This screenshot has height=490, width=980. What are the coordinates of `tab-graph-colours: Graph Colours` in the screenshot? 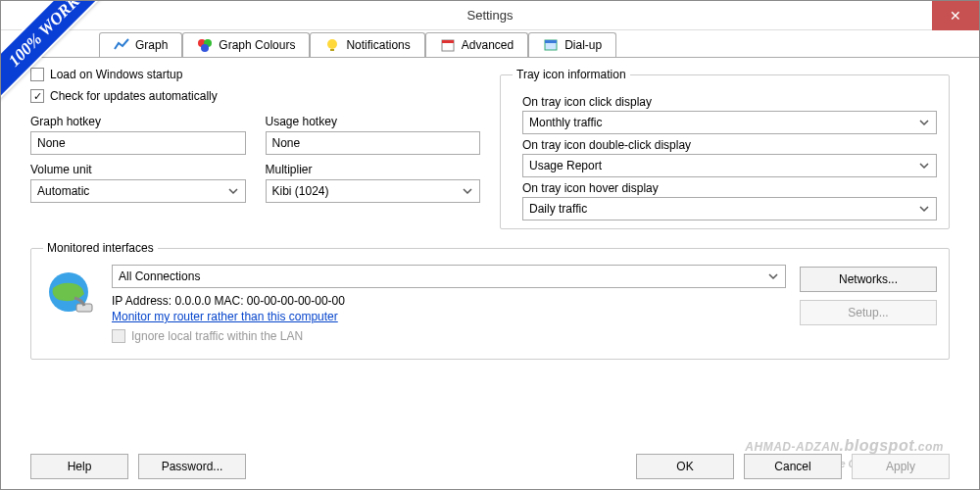 It's located at (246, 45).